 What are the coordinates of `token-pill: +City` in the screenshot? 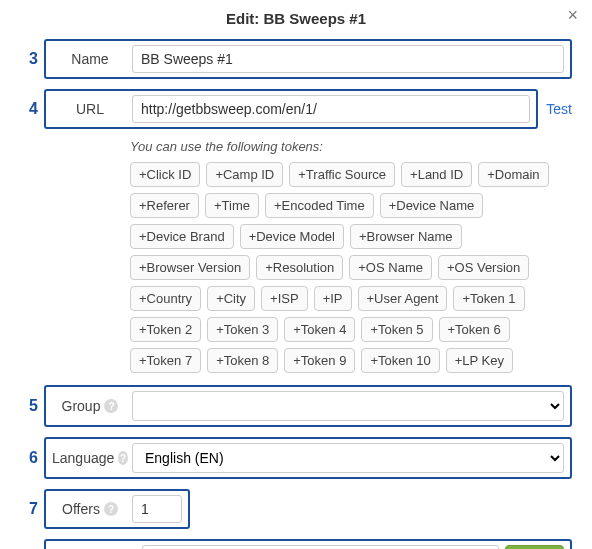 It's located at (231, 298).